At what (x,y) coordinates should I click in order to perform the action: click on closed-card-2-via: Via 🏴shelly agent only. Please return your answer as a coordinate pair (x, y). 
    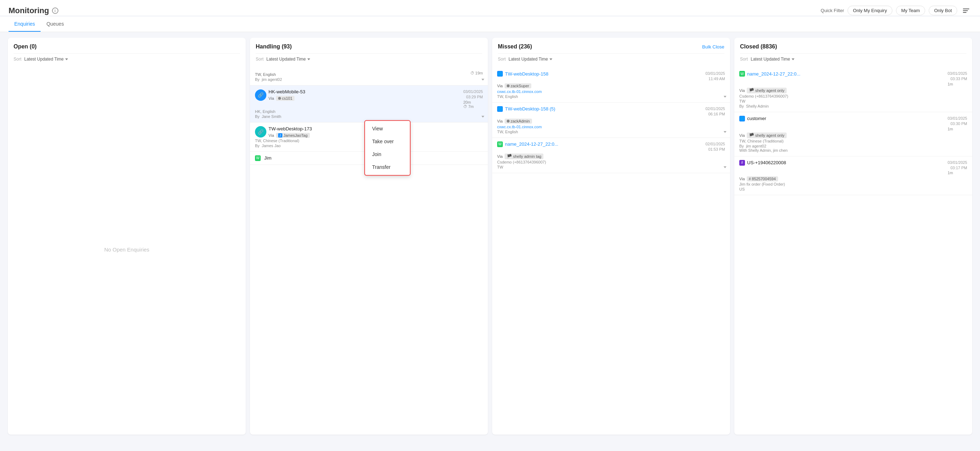
    Looking at the image, I should click on (853, 135).